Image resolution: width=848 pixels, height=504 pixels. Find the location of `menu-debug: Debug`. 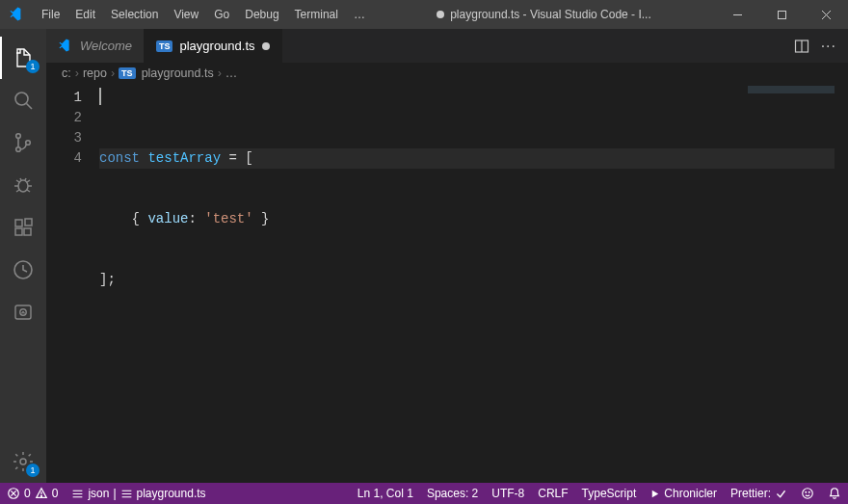

menu-debug: Debug is located at coordinates (262, 14).